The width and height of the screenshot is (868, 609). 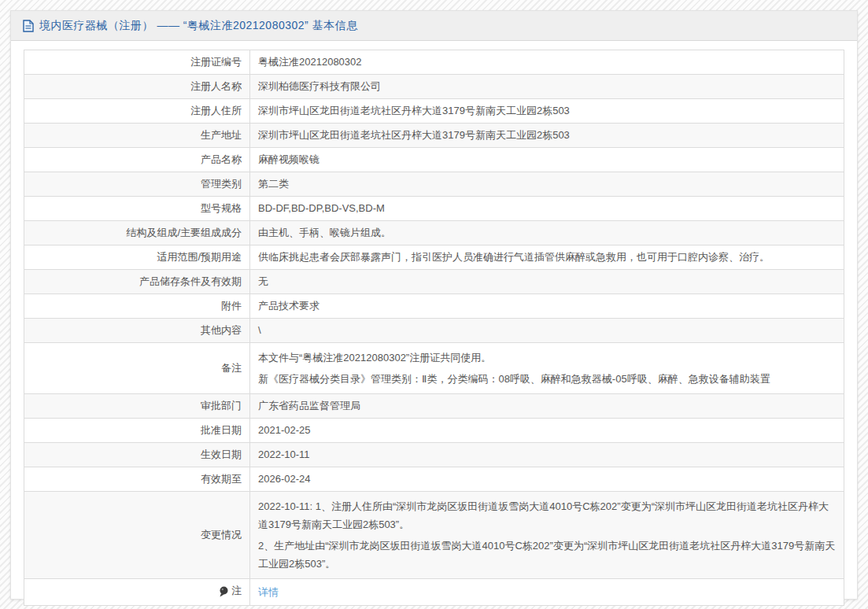 What do you see at coordinates (434, 592) in the screenshot?
I see `table-row: 注详情` at bounding box center [434, 592].